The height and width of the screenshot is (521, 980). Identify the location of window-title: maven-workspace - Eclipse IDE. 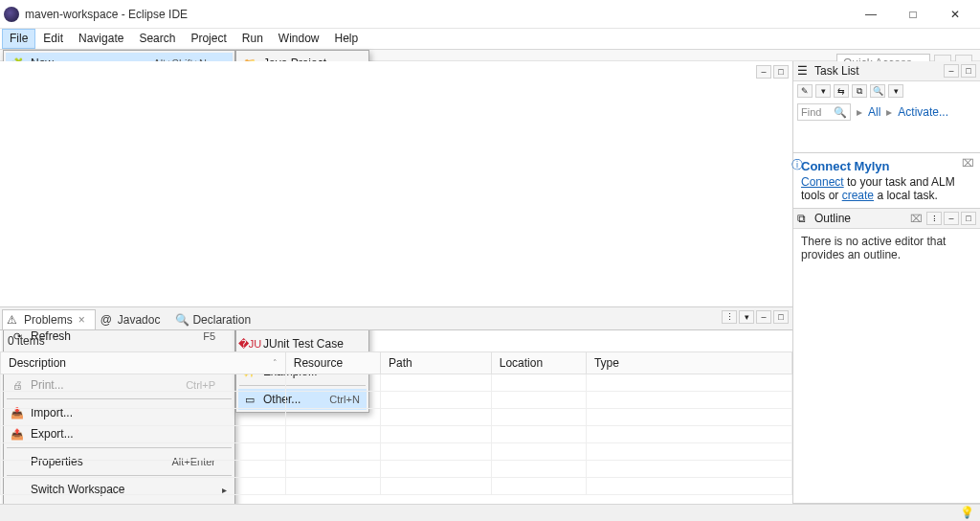
(106, 14).